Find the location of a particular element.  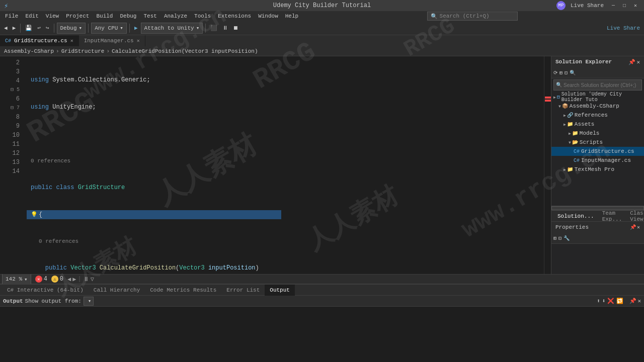

search-icon: 🔍 is located at coordinates (434, 16).